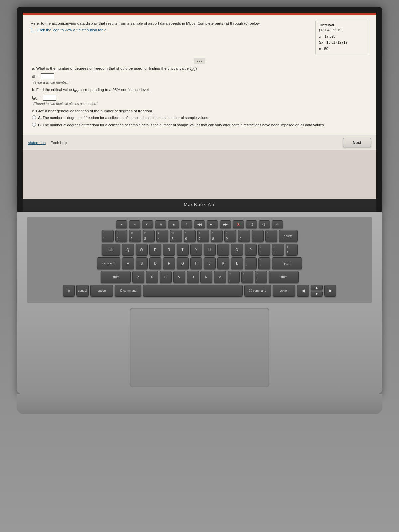 Image resolution: width=399 pixels, height=532 pixels. Describe the element at coordinates (174, 224) in the screenshot. I see `key-f5: ◉` at that location.